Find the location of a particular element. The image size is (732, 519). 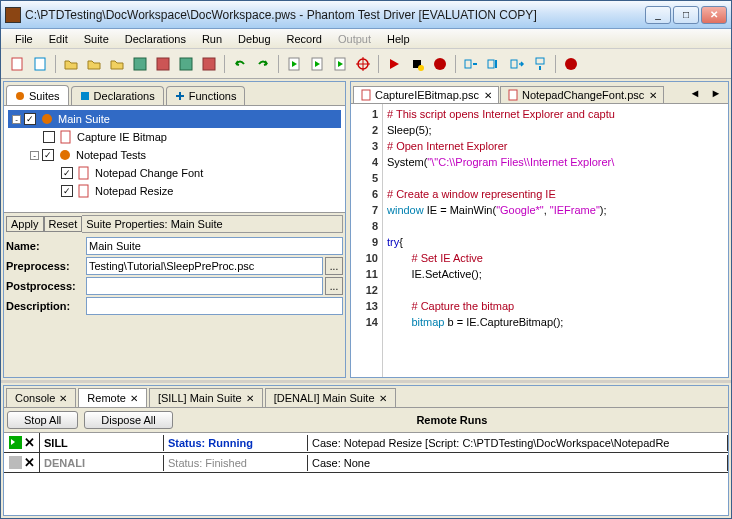

code-line: bitmap b = IE.CaptureBitmap(); is located at coordinates (556, 322).